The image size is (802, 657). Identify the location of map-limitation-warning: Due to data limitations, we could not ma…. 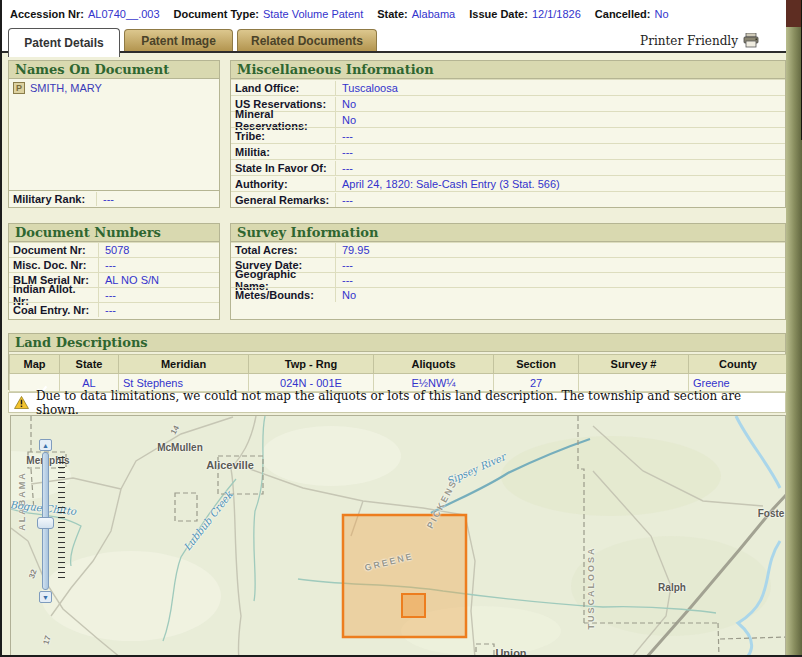
(397, 402).